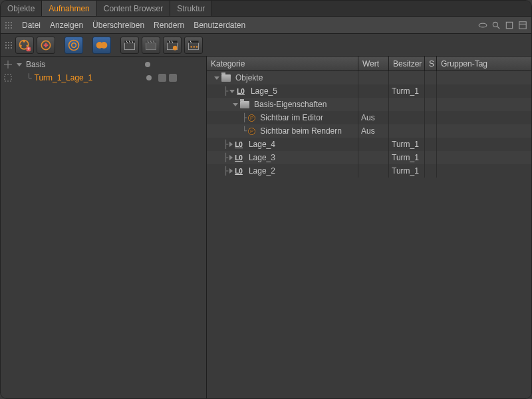  I want to click on table-row: ├L0Lage_3Turm_1, so click(369, 158).